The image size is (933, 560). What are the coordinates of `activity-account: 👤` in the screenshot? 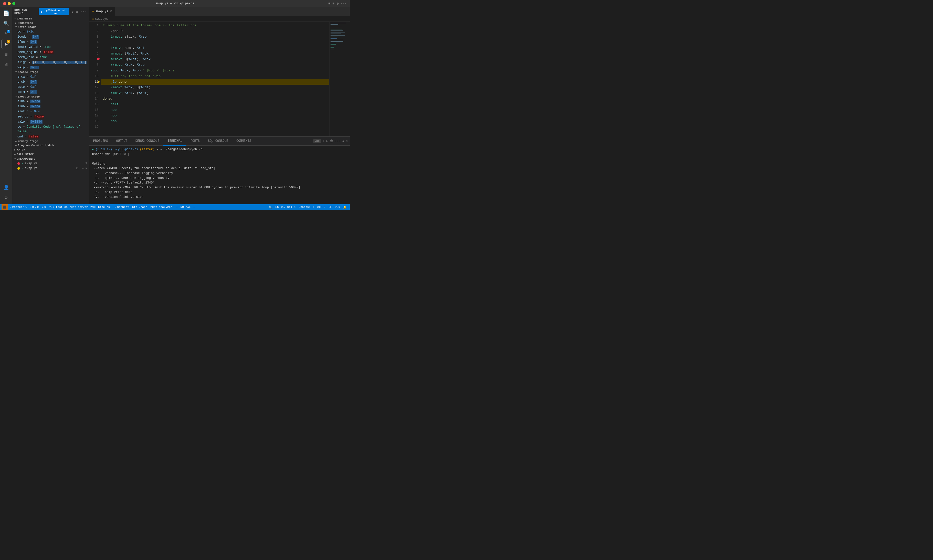 It's located at (6, 187).